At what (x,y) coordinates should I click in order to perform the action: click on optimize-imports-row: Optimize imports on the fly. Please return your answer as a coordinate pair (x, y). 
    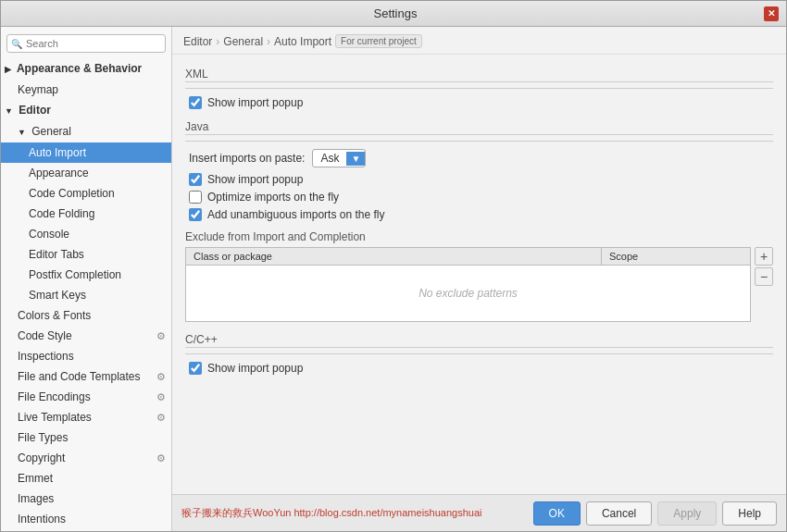
    Looking at the image, I should click on (480, 197).